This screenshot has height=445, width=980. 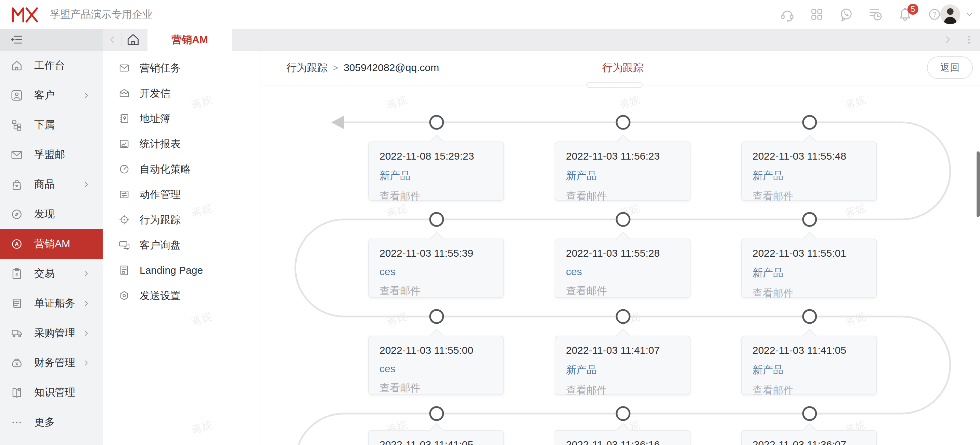 I want to click on submenu-item-addrbook: 地址簿, so click(x=181, y=119).